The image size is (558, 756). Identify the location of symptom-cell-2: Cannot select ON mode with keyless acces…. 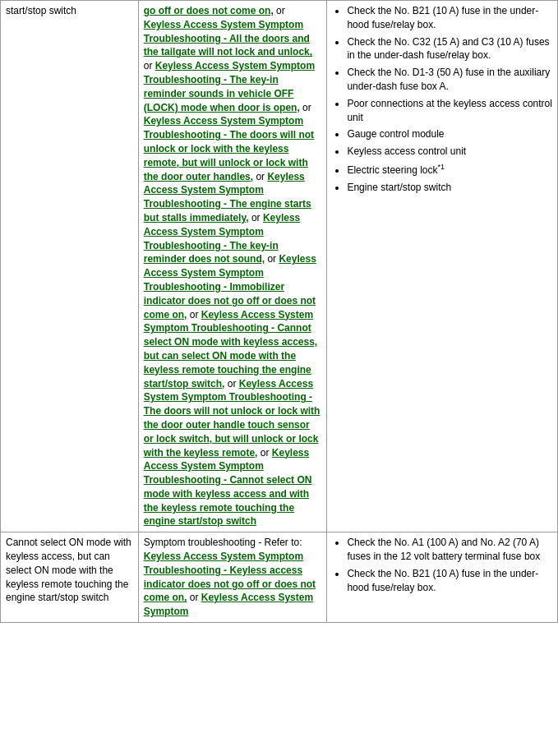
(70, 578).